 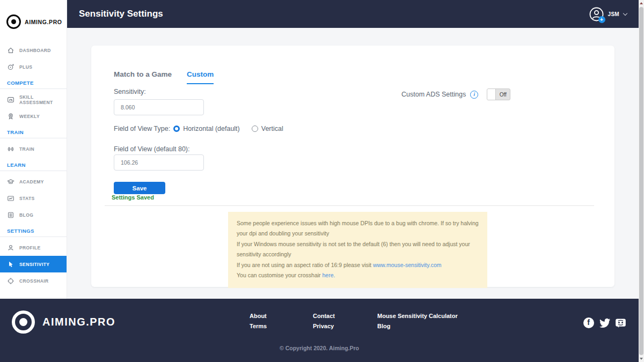 What do you see at coordinates (11, 67) in the screenshot?
I see `target-plus-icon` at bounding box center [11, 67].